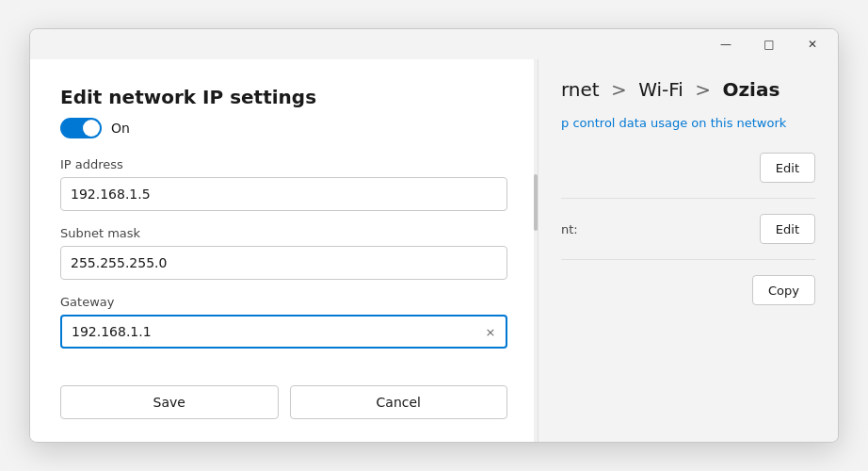  What do you see at coordinates (619, 89) in the screenshot?
I see `breadcrumb-arrow1: >` at bounding box center [619, 89].